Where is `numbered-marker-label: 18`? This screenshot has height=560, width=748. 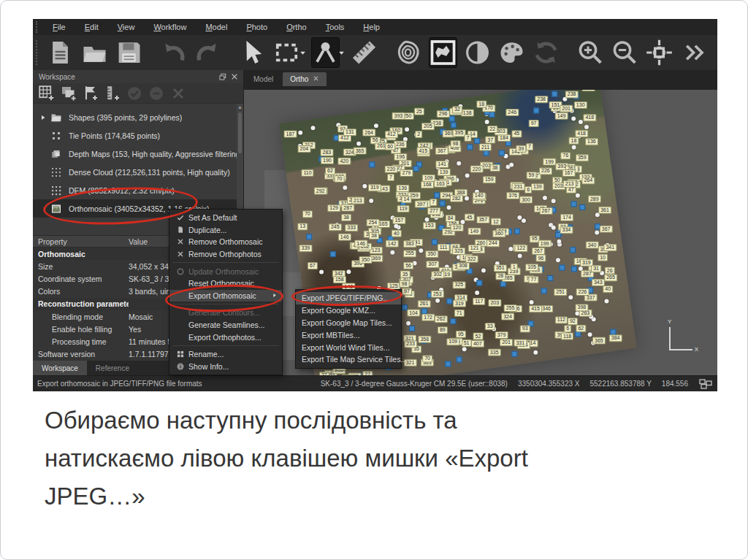 numbered-marker-label: 18 is located at coordinates (481, 104).